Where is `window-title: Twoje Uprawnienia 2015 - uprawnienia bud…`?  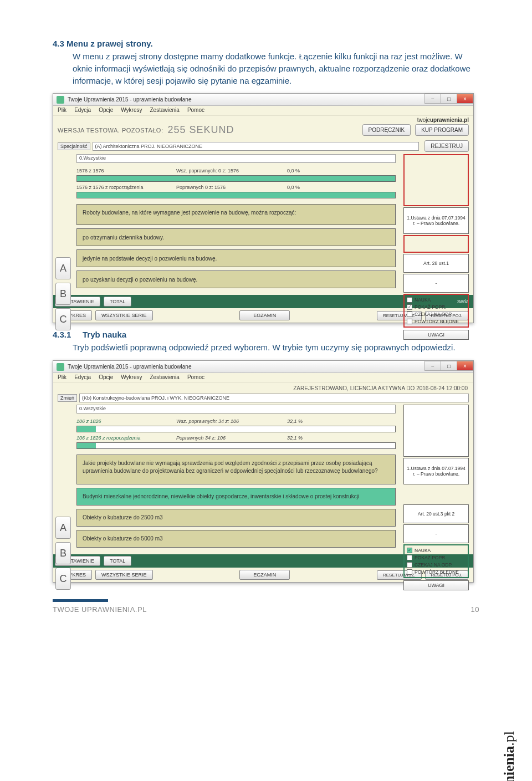 window-title: Twoje Uprawnienia 2015 - uprawnienia bud… is located at coordinates (130, 100).